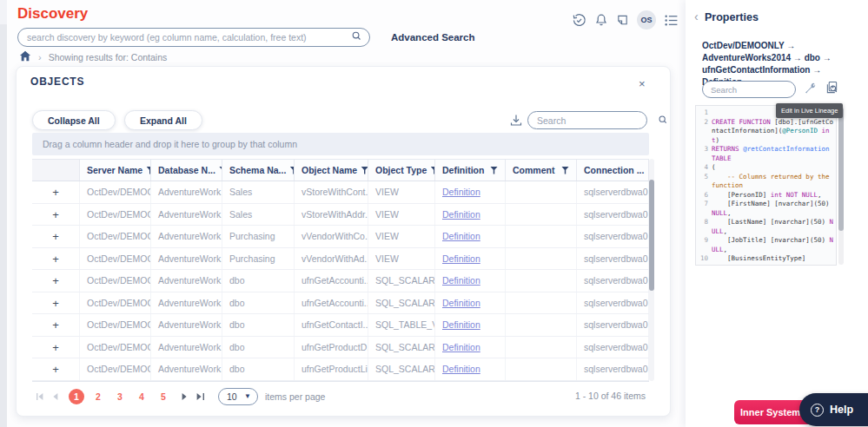 Image resolution: width=868 pixels, height=427 pixels. What do you see at coordinates (401, 170) in the screenshot?
I see `column-header: Object Type` at bounding box center [401, 170].